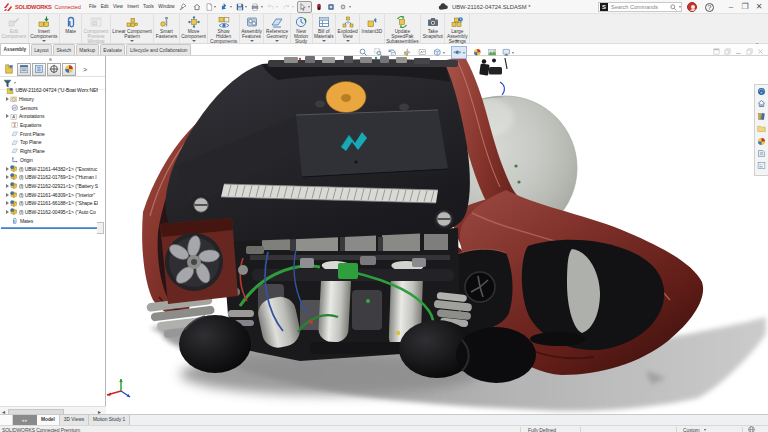 This screenshot has height=432, width=768. I want to click on ribbon-button: Smart Fasteners, so click(166, 28).